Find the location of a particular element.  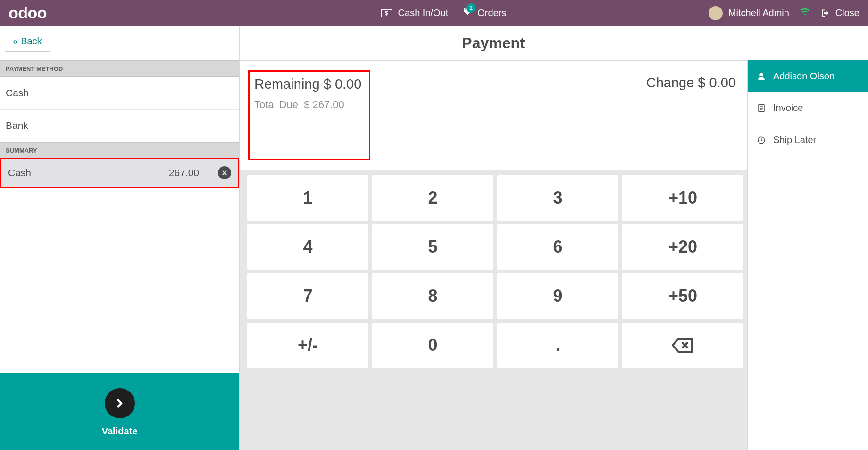

remove-icon is located at coordinates (225, 173).